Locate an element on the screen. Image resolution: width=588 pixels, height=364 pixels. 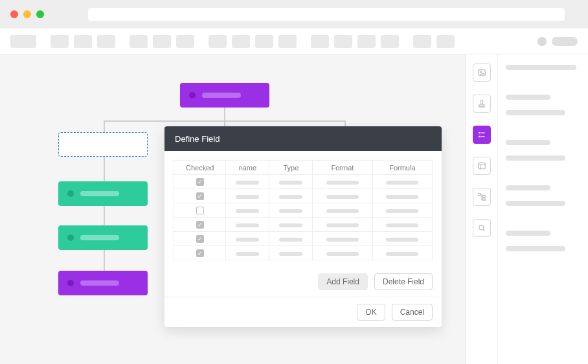
col-format: Format is located at coordinates (343, 168).